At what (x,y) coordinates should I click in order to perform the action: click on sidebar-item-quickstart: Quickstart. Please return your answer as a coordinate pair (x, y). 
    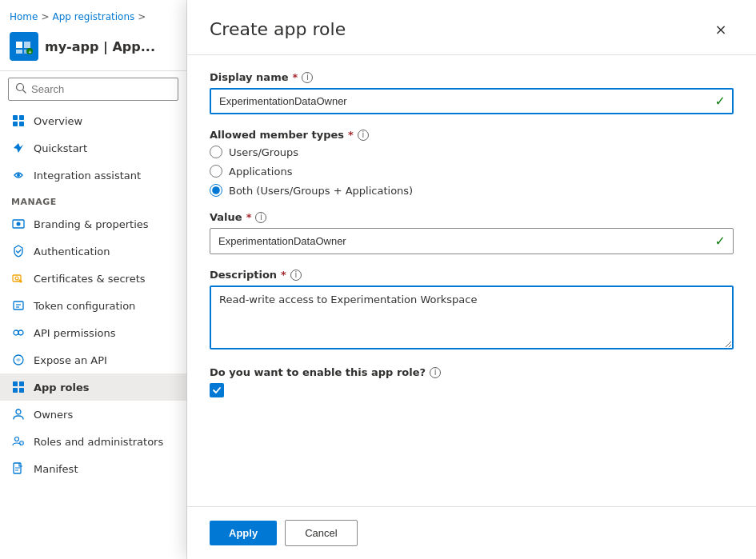
    Looking at the image, I should click on (93, 148).